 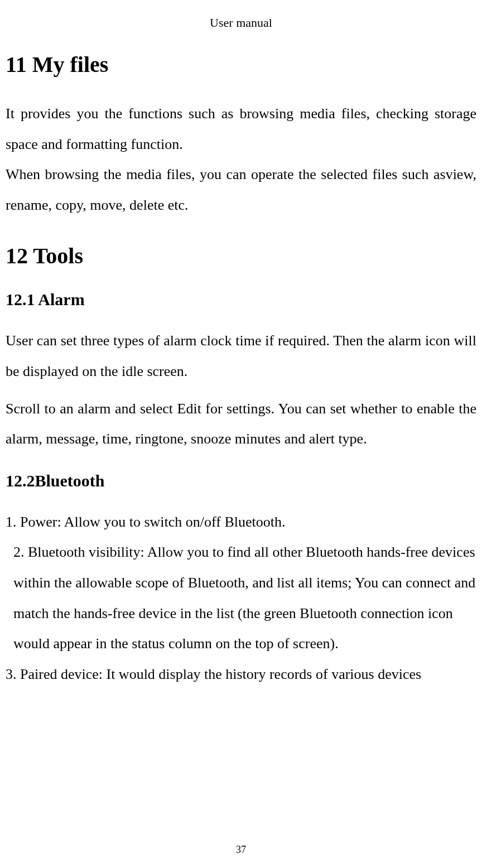 I want to click on paragraph-11-2: When browsing the media files, you can o…, so click(x=241, y=190).